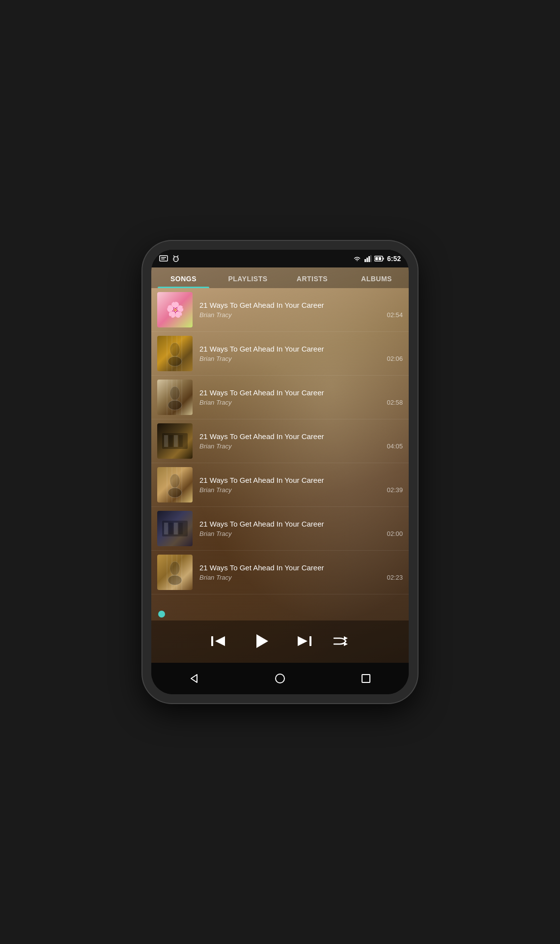 Image resolution: width=560 pixels, height=944 pixels. Describe the element at coordinates (395, 577) in the screenshot. I see `song-duration: 02:23` at that location.